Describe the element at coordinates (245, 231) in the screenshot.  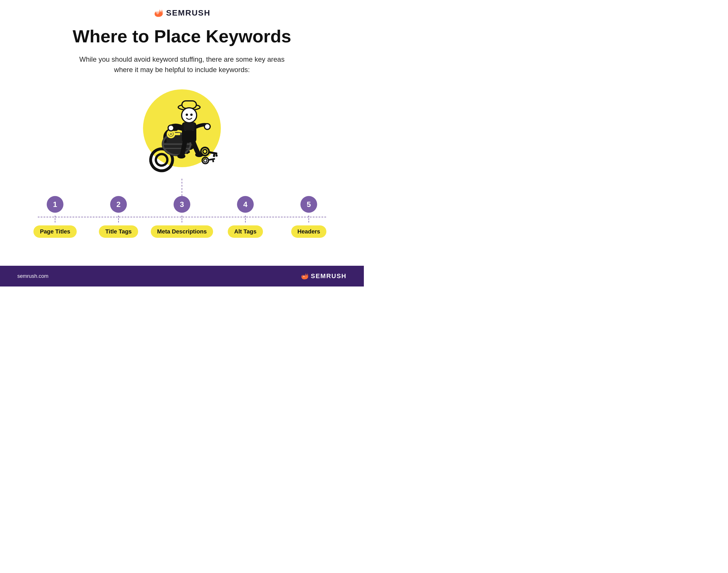
I see `node-label-4: Alt Tags` at that location.